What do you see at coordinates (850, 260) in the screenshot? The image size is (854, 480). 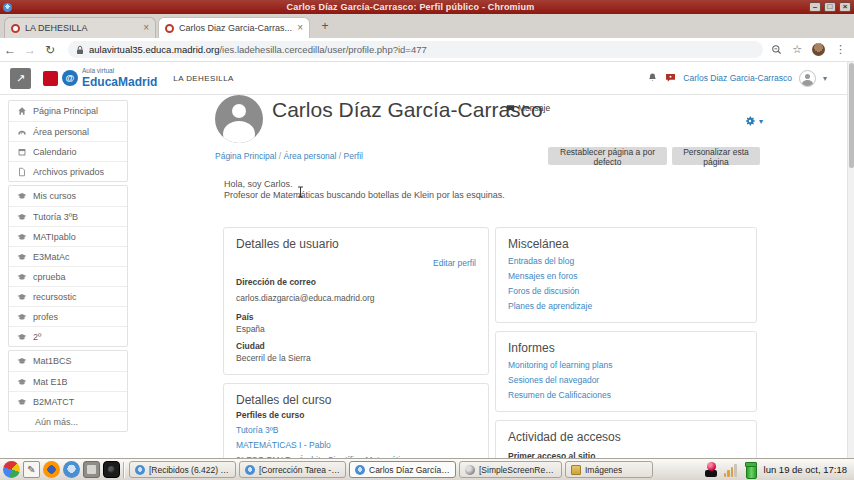 I see `page-scrollbar` at bounding box center [850, 260].